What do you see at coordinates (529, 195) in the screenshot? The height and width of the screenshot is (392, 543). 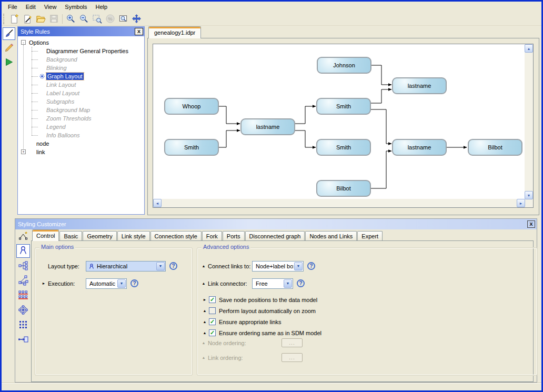 I see `scroll-down-icon: ▼` at bounding box center [529, 195].